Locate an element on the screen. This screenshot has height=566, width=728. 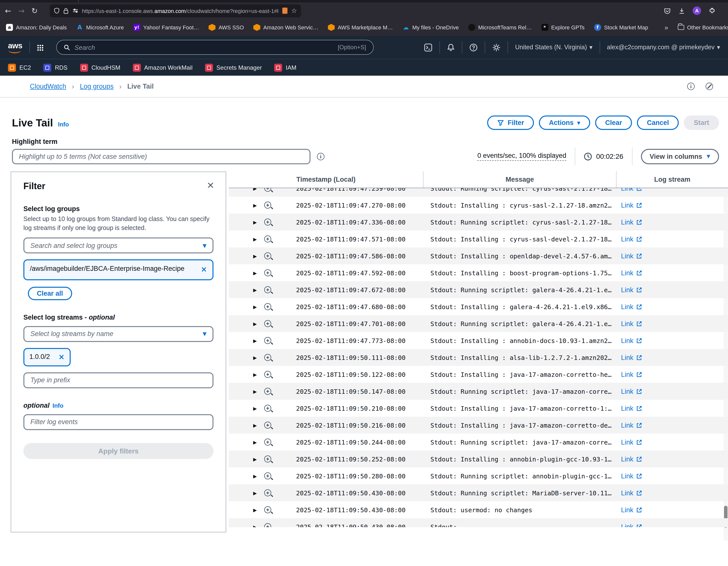
cancel-button: Cancel is located at coordinates (658, 123).